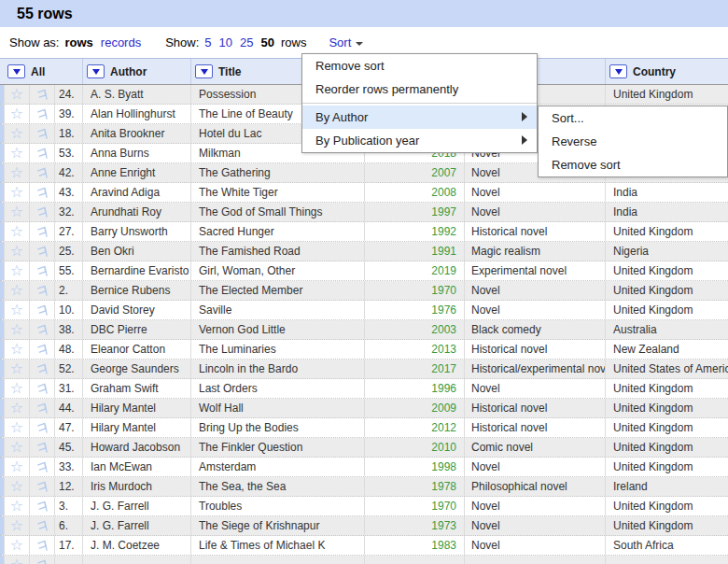 This screenshot has height=564, width=728. What do you see at coordinates (414, 408) in the screenshot?
I see `year-cell: 2009` at bounding box center [414, 408].